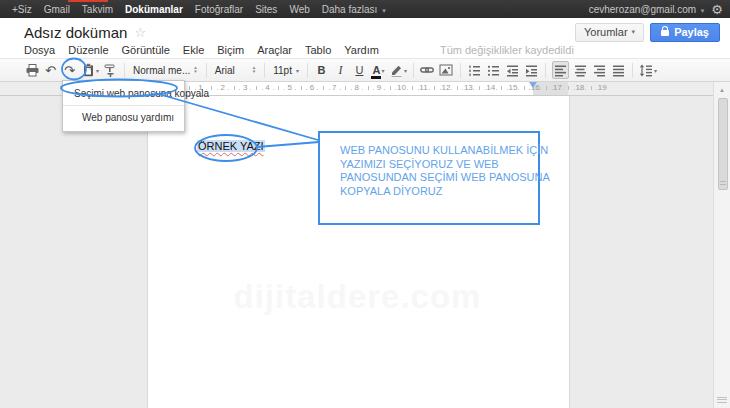  What do you see at coordinates (648, 70) in the screenshot?
I see `line-spacing-button: ▾` at bounding box center [648, 70].